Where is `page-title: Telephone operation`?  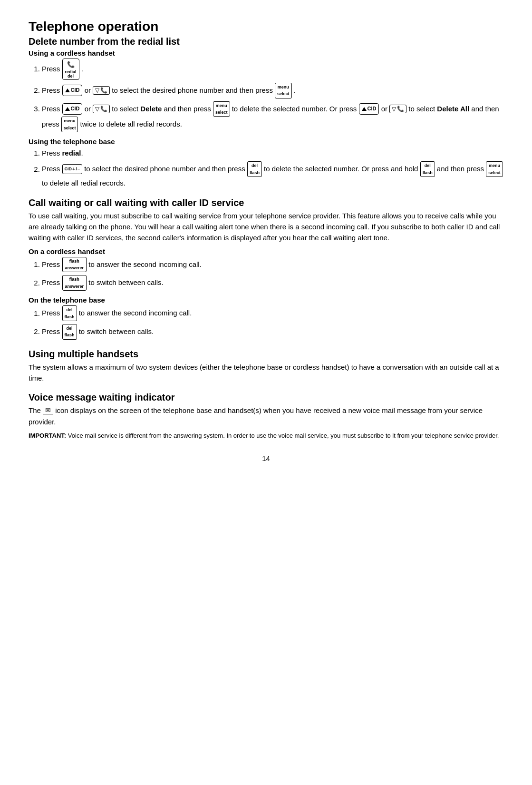
page-title: Telephone operation is located at coordinates (266, 27).